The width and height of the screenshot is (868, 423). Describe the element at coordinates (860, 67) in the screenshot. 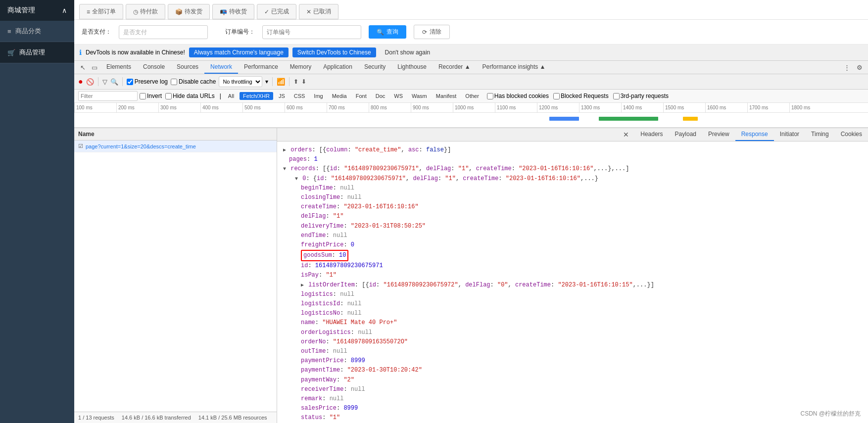

I see `settings-icon: ⚙` at that location.